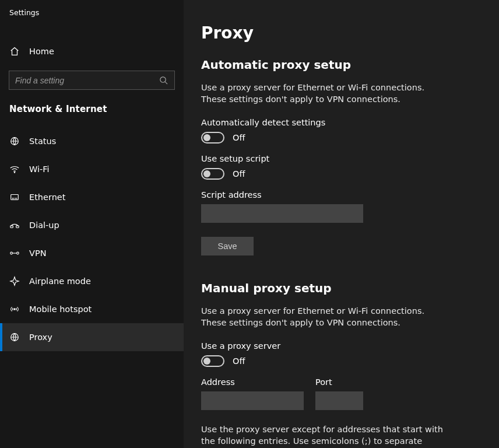  I want to click on address-input, so click(252, 401).